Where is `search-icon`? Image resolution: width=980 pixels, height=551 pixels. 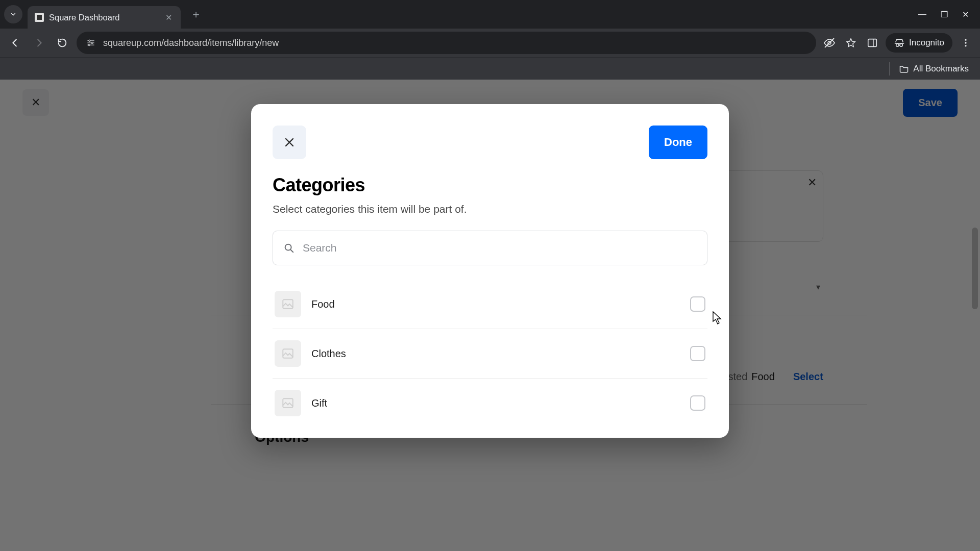 search-icon is located at coordinates (289, 248).